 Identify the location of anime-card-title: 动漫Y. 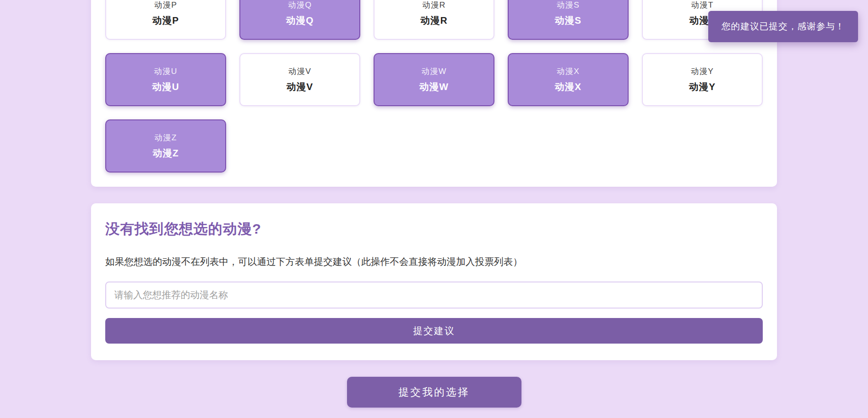
(702, 87).